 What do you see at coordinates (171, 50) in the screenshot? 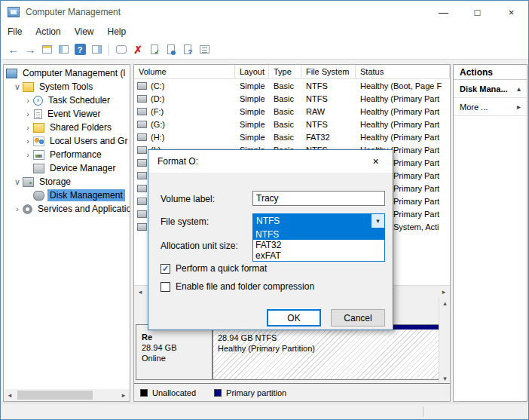
I see `refresh-glyph` at bounding box center [171, 50].